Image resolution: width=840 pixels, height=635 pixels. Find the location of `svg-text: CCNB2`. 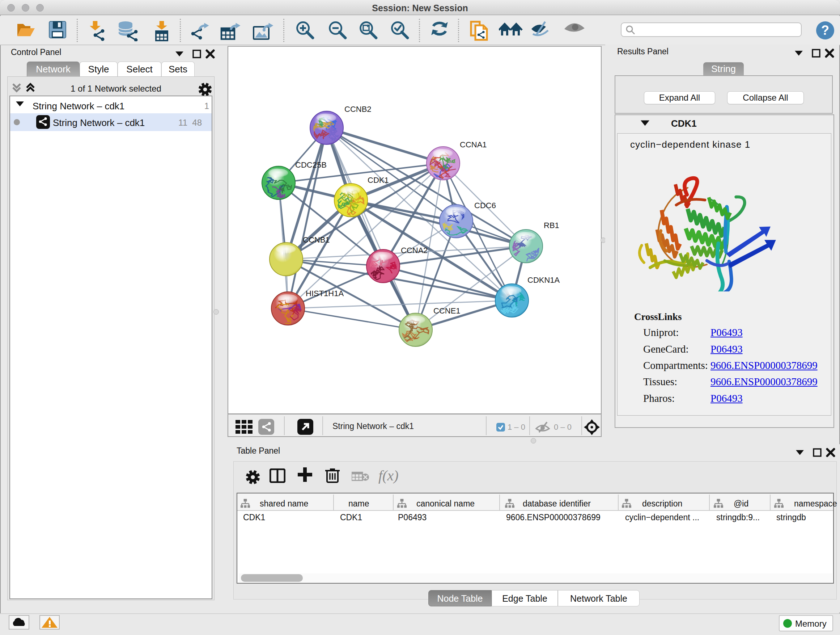

svg-text: CCNB2 is located at coordinates (358, 109).